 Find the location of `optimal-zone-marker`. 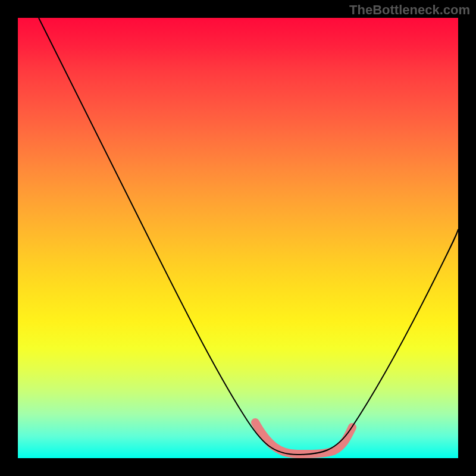

optimal-zone-marker is located at coordinates (303, 438).